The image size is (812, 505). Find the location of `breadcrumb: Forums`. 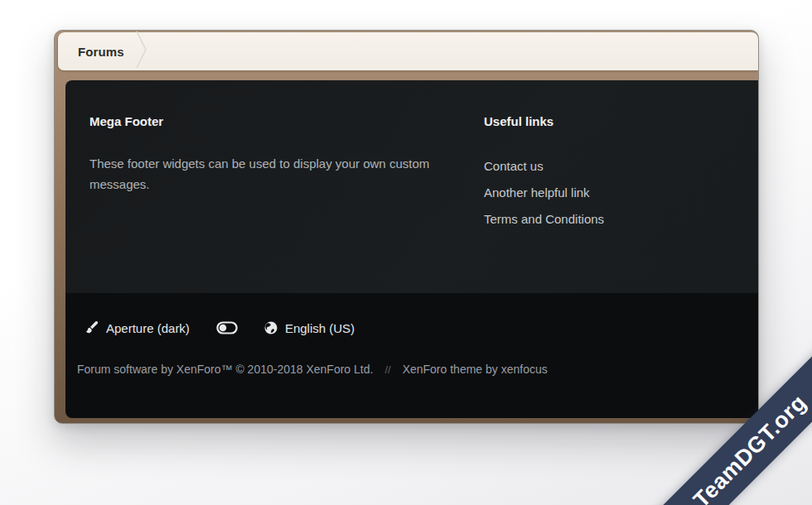

breadcrumb: Forums is located at coordinates (408, 51).